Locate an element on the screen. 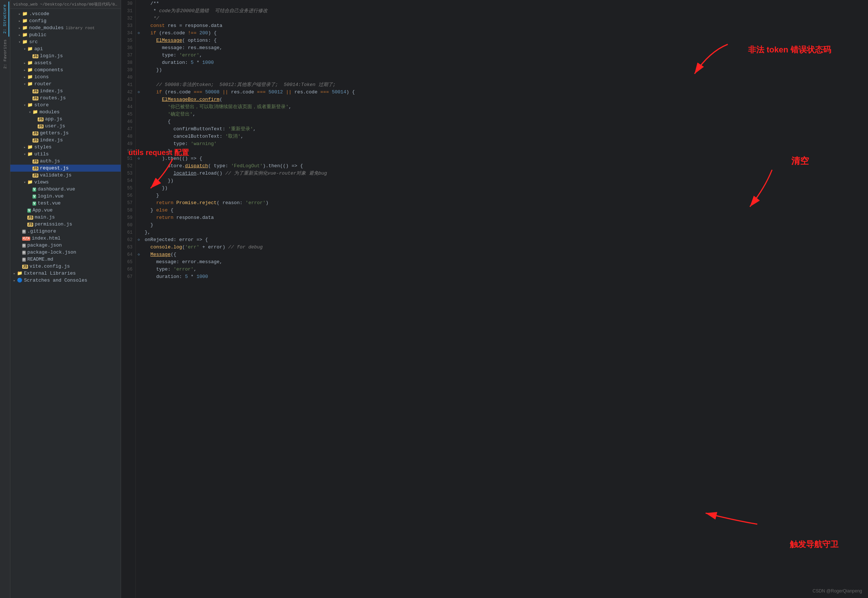 The height and width of the screenshot is (598, 868). tree-item-external_libs: ▸📁External Libraries is located at coordinates (66, 274).